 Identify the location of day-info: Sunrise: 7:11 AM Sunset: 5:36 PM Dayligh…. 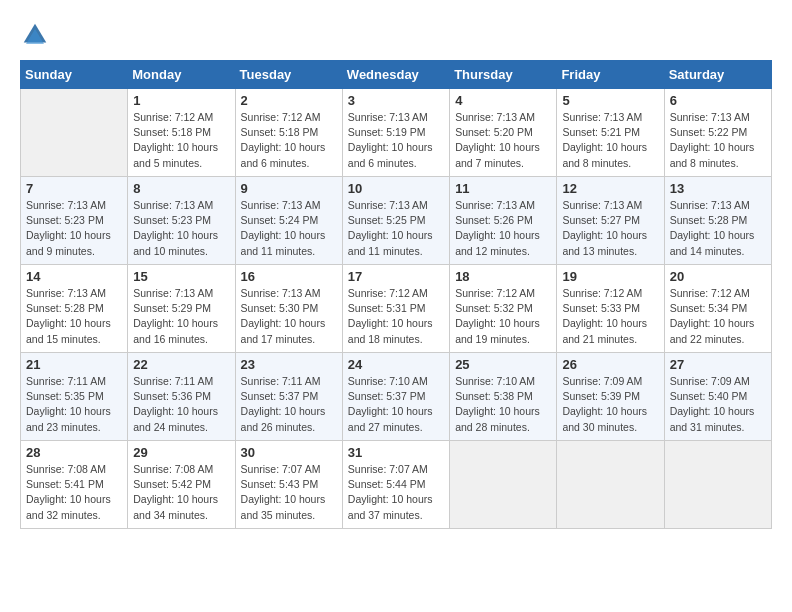
(181, 404).